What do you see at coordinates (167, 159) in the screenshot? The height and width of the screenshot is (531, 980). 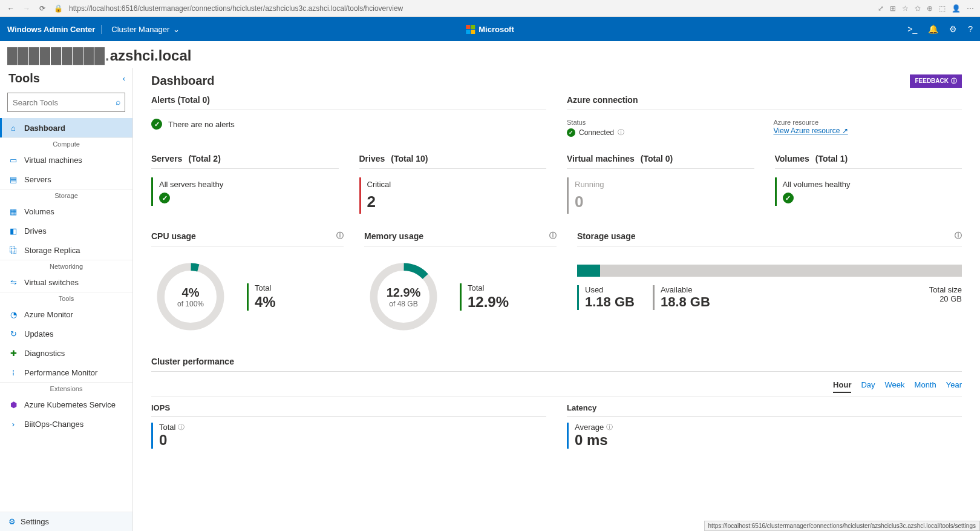 I see `tile-title: Servers` at bounding box center [167, 159].